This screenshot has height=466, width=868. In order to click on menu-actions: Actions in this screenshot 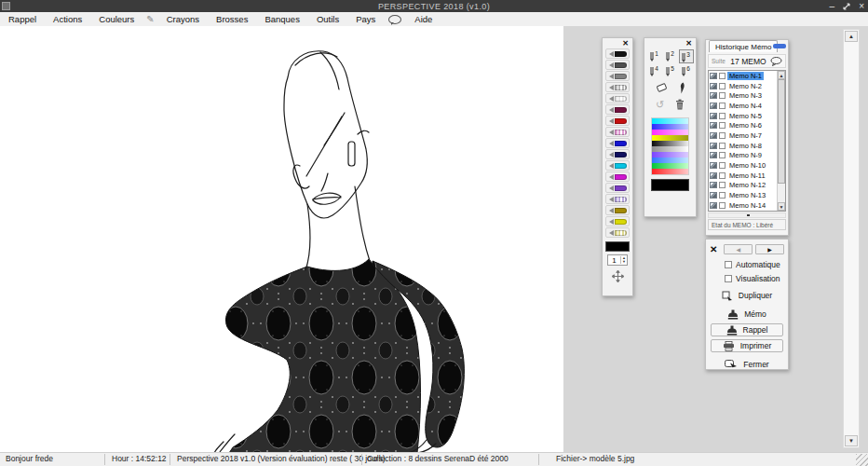, I will do `click(67, 19)`.